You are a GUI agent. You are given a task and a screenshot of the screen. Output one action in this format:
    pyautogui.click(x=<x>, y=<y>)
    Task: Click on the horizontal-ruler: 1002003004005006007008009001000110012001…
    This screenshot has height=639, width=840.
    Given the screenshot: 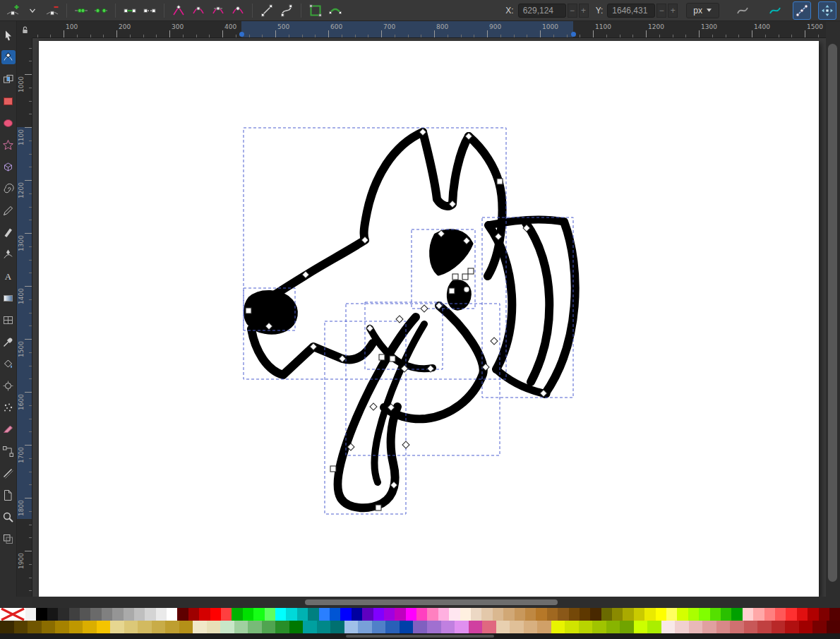 What is the action you would take?
    pyautogui.click(x=429, y=30)
    